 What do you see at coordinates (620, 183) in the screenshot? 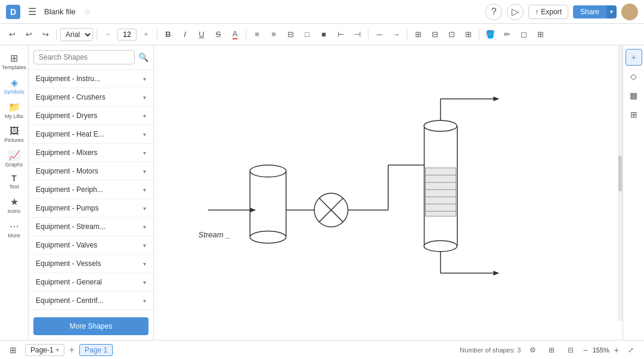
I see `scroll-bar` at bounding box center [620, 183].